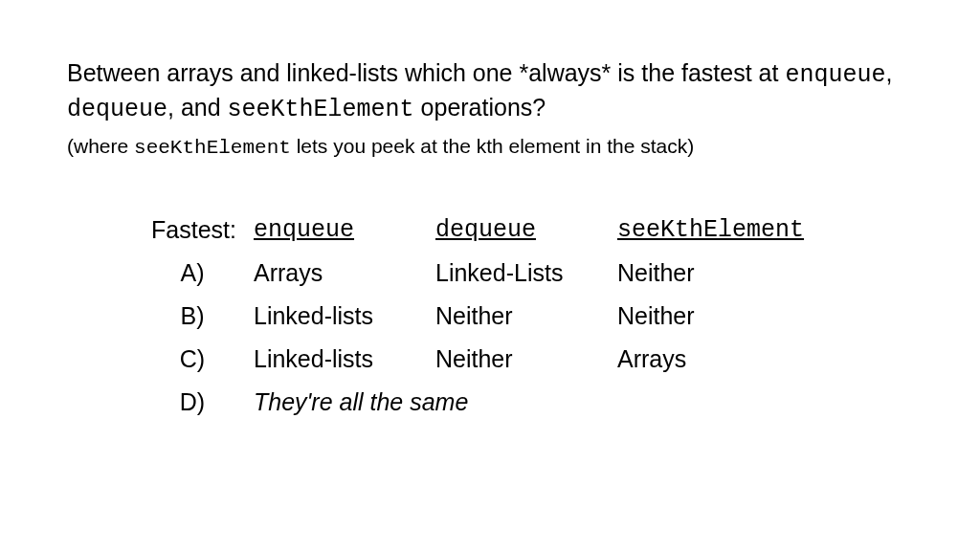 Image resolution: width=980 pixels, height=551 pixels. I want to click on table-row: D) They're all the same, so click(507, 402).